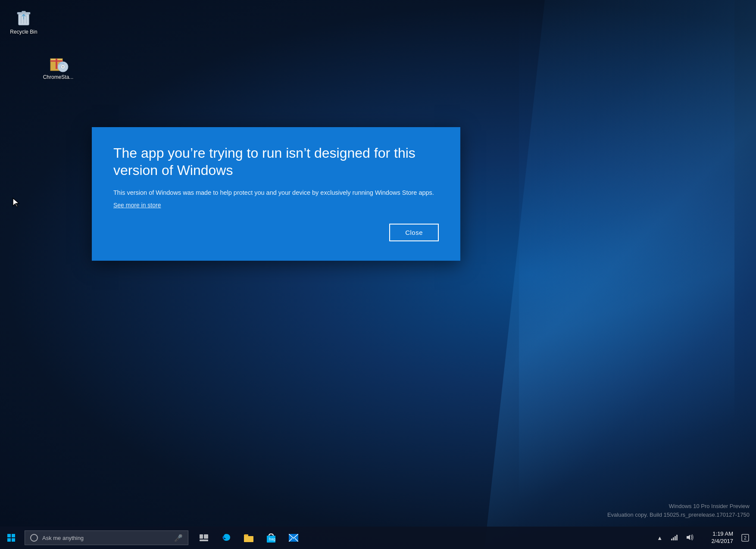 This screenshot has width=756, height=549. Describe the element at coordinates (63, 538) in the screenshot. I see `search-placeholder: Ask me anything` at that location.